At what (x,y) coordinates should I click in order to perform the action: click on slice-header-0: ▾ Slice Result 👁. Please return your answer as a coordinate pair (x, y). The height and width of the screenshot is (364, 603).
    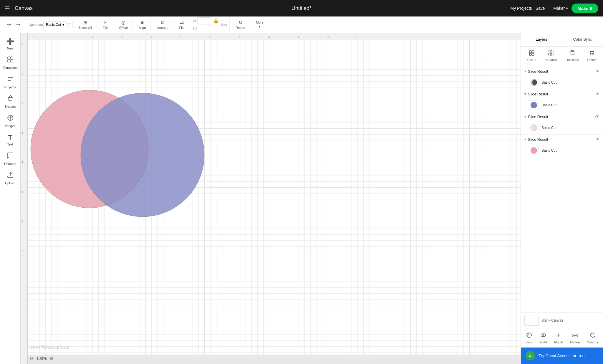
    Looking at the image, I should click on (562, 71).